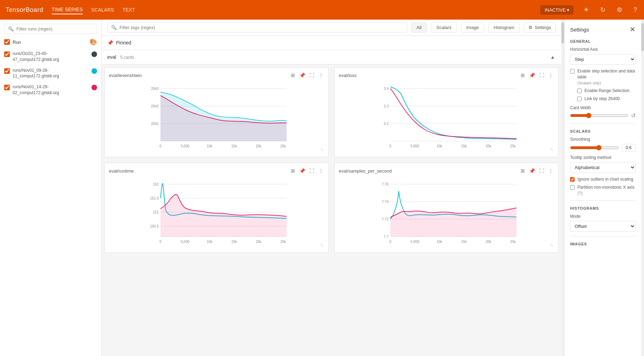  What do you see at coordinates (156, 212) in the screenshot?
I see `svg-text: 151` at bounding box center [156, 212].